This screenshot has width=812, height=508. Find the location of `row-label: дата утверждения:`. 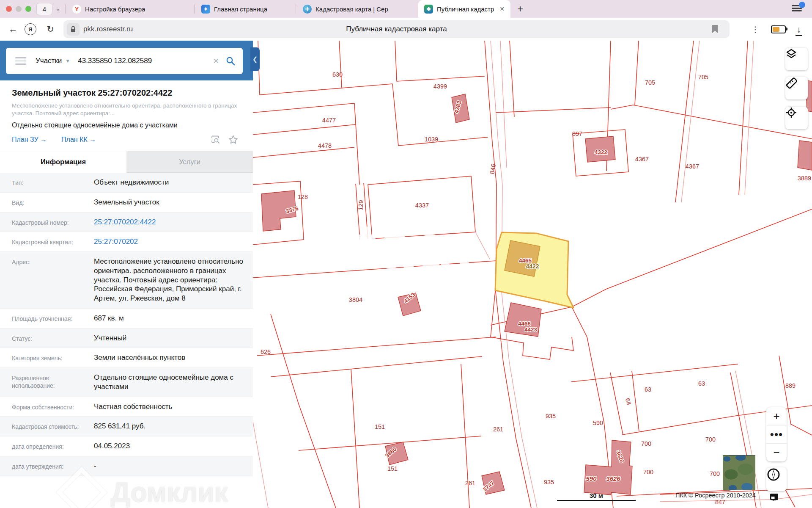

row-label: дата утверждения: is located at coordinates (48, 466).